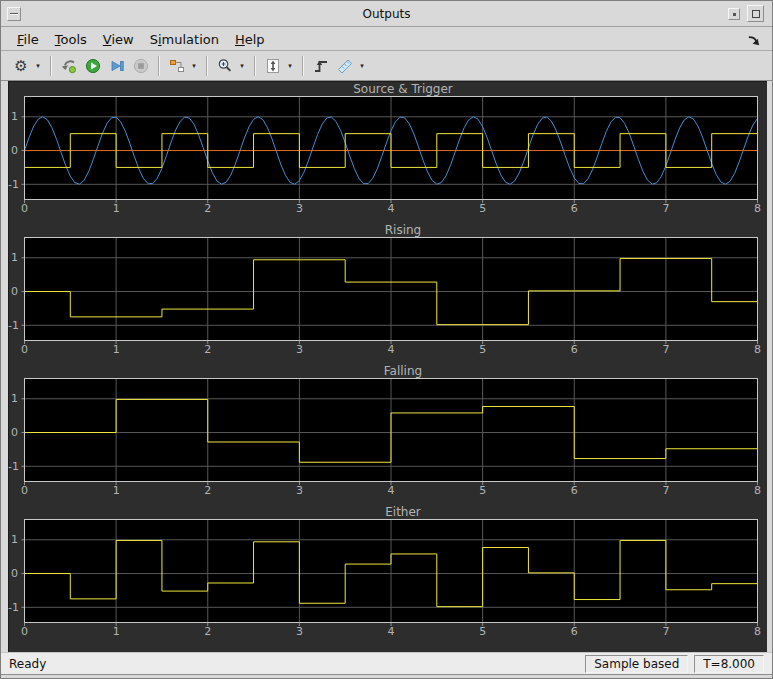  Describe the element at coordinates (117, 66) in the screenshot. I see `step-forward-button` at that location.